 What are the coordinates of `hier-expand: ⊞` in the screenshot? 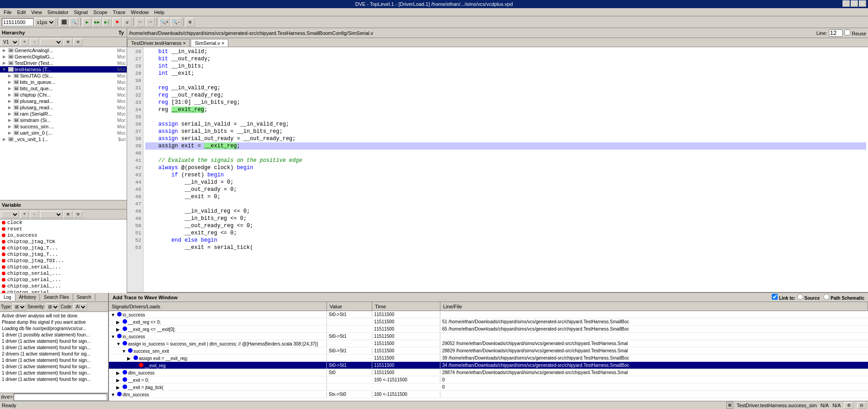 It's located at (68, 42).